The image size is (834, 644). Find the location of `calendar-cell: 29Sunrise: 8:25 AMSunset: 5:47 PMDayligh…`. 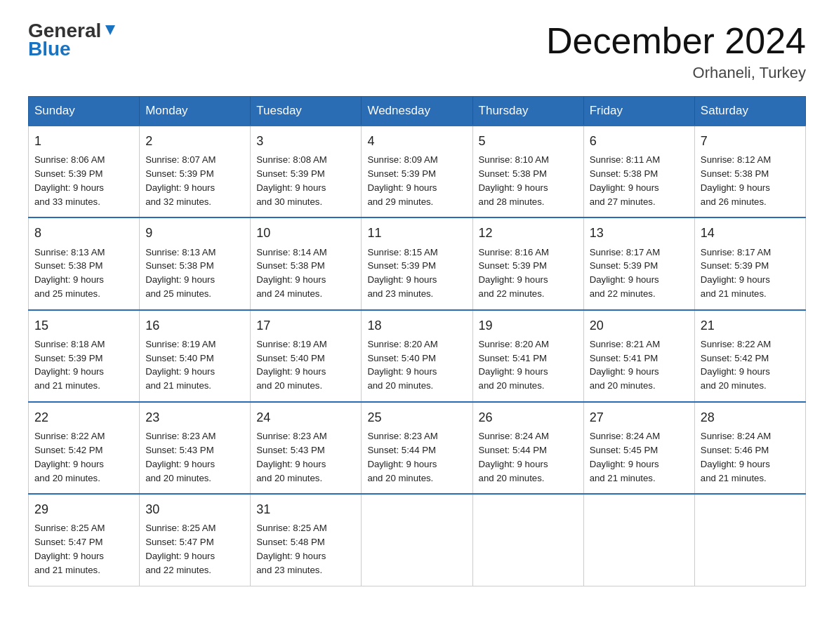

calendar-cell: 29Sunrise: 8:25 AMSunset: 5:47 PMDayligh… is located at coordinates (84, 540).